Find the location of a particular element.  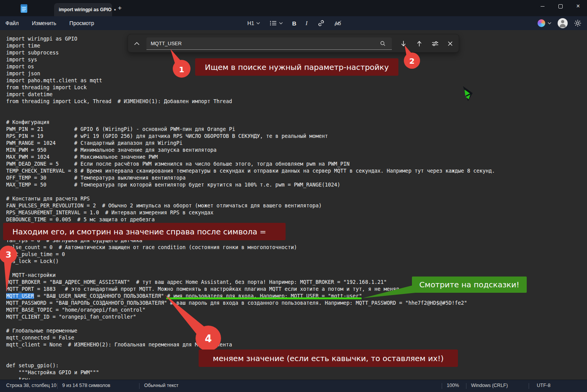

minimize-button is located at coordinates (543, 6).